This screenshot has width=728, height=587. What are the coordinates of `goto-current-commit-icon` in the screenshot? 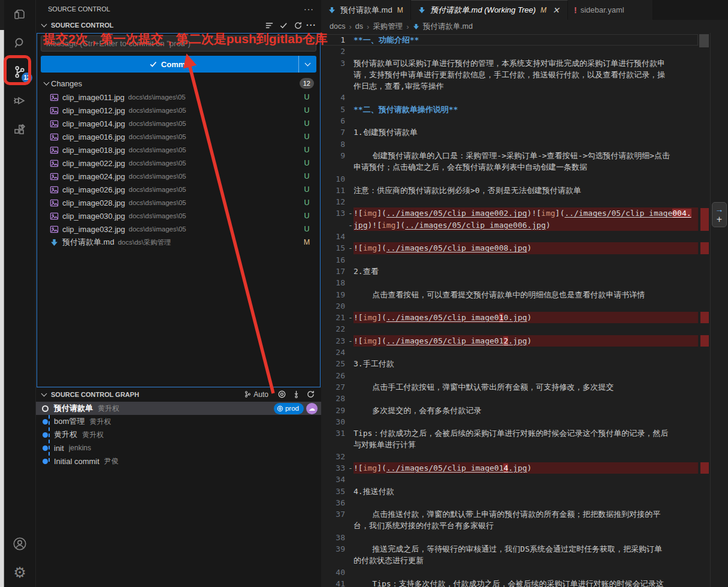 It's located at (282, 395).